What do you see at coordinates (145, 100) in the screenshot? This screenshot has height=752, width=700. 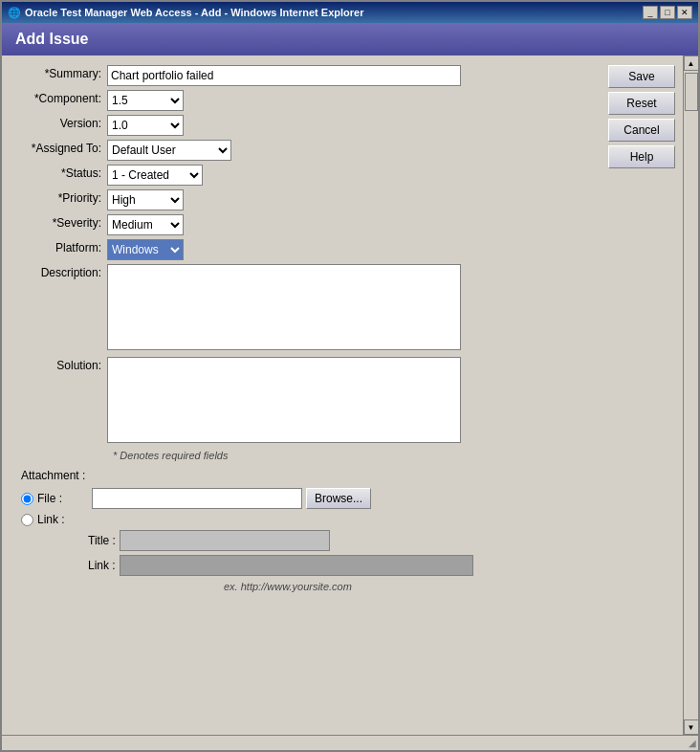 I see `component-select: 1.5 1.0 2.0` at bounding box center [145, 100].